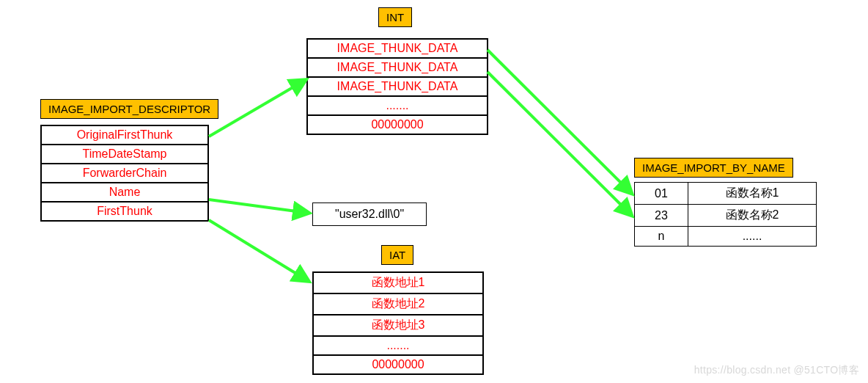 The width and height of the screenshot is (868, 383). I want to click on table-row: 函数地址2, so click(398, 304).